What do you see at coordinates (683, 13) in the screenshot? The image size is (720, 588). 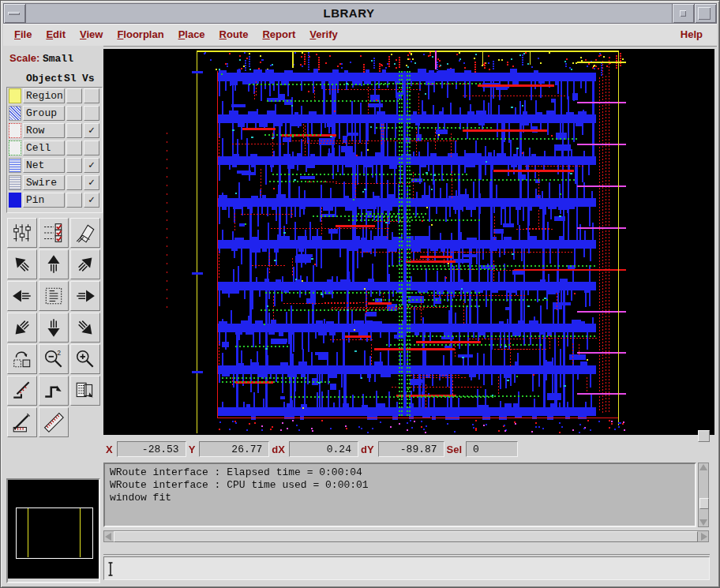 I see `window-iconify-button` at bounding box center [683, 13].